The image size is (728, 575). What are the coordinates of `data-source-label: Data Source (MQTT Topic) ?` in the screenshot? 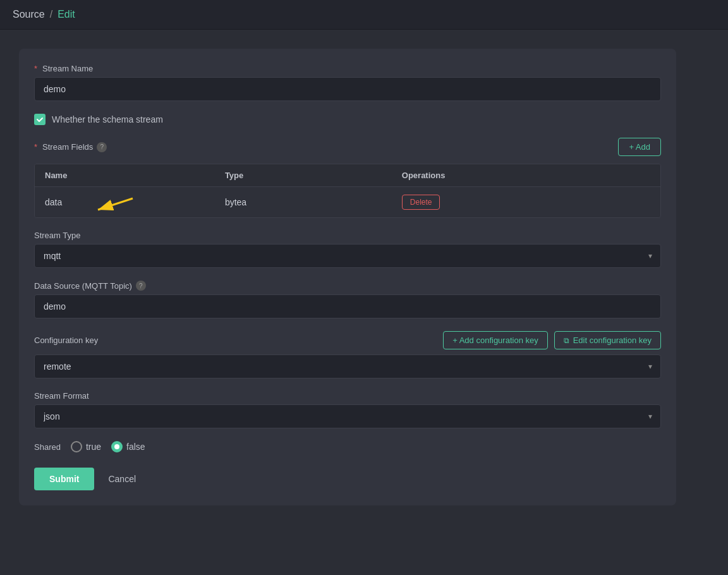 It's located at (348, 286).